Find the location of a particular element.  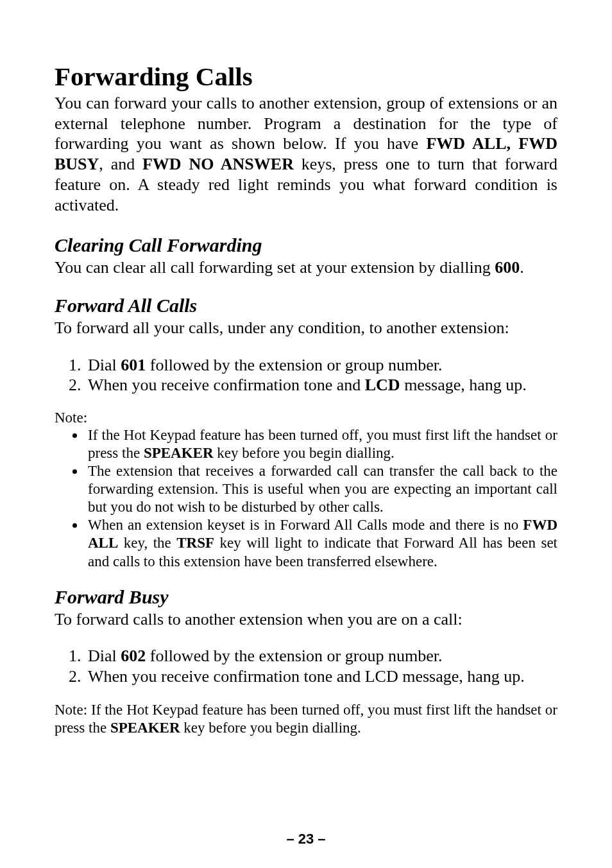

list-item: The extension that receives a forwarded … is located at coordinates (321, 489).